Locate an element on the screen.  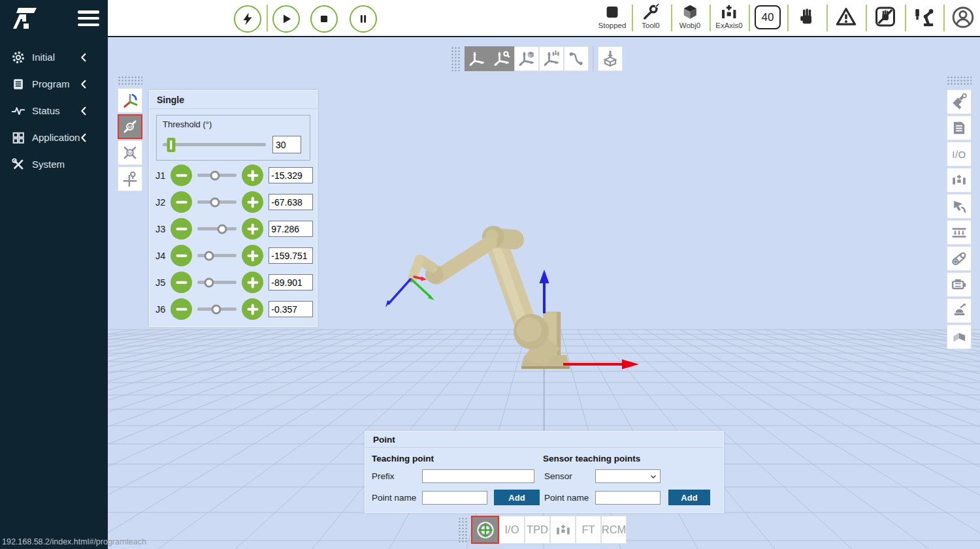
drill-tool-button is located at coordinates (959, 102).